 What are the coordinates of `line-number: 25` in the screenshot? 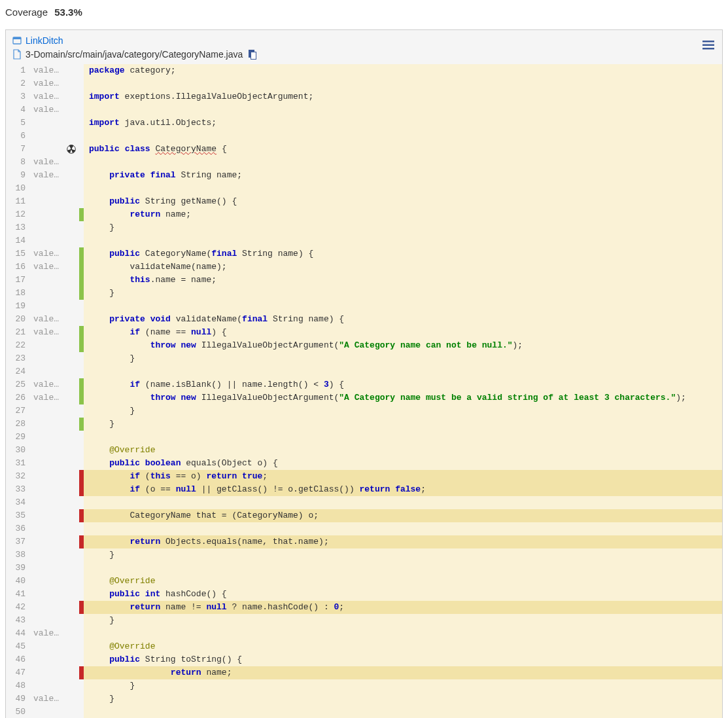 It's located at (18, 385).